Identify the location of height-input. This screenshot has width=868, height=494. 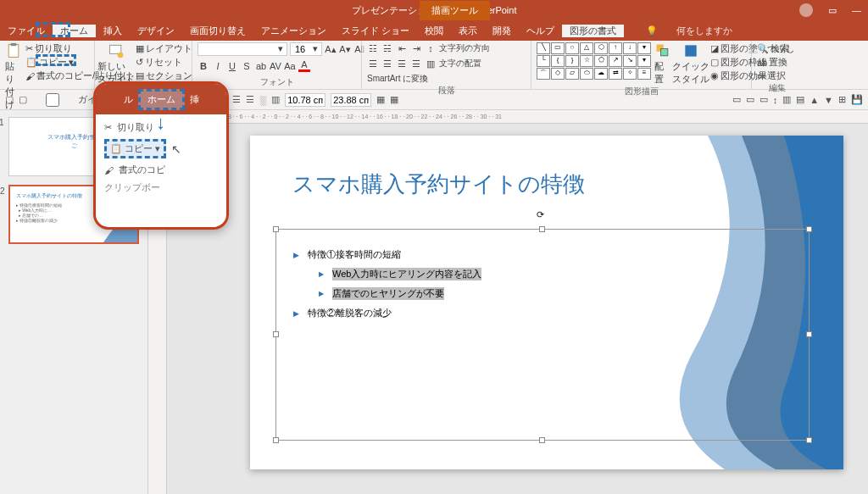
(351, 100).